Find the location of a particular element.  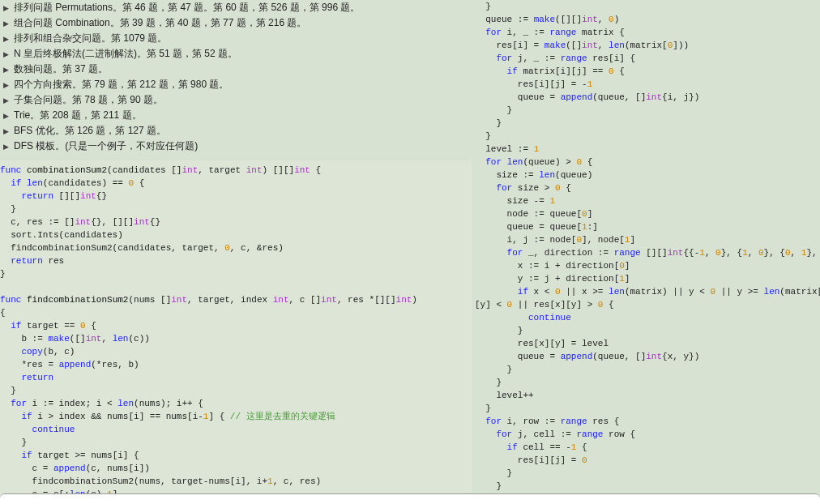

list-item: ▶BFS 优化。第 126 题，第 127 题。 is located at coordinates (236, 131).